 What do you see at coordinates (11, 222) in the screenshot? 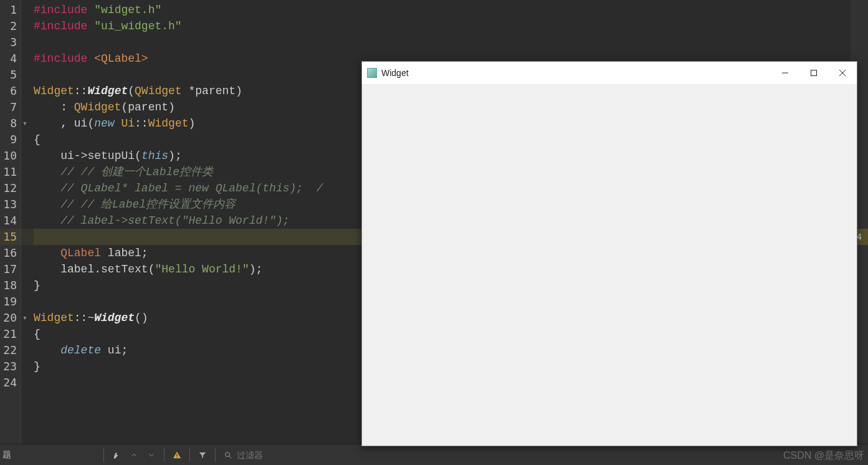
I see `line-number-gutter: 123456789101112131415161718192021222324` at bounding box center [11, 222].